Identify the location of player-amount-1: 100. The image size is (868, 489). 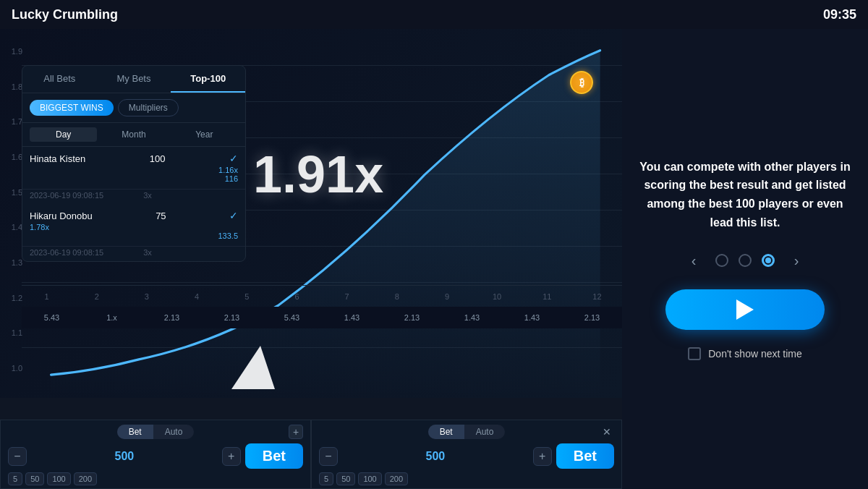
(158, 159).